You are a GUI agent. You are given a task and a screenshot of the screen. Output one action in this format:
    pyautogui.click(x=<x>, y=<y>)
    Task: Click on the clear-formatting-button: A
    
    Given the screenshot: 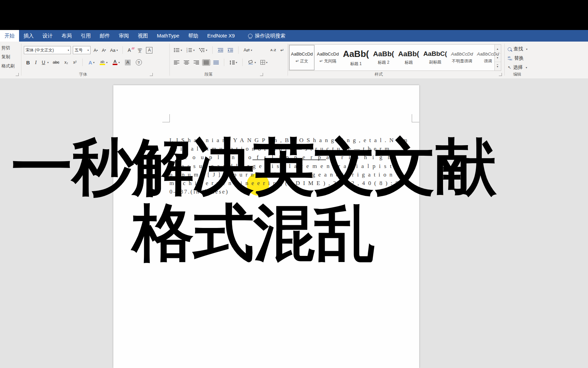 What is the action you would take?
    pyautogui.click(x=129, y=50)
    